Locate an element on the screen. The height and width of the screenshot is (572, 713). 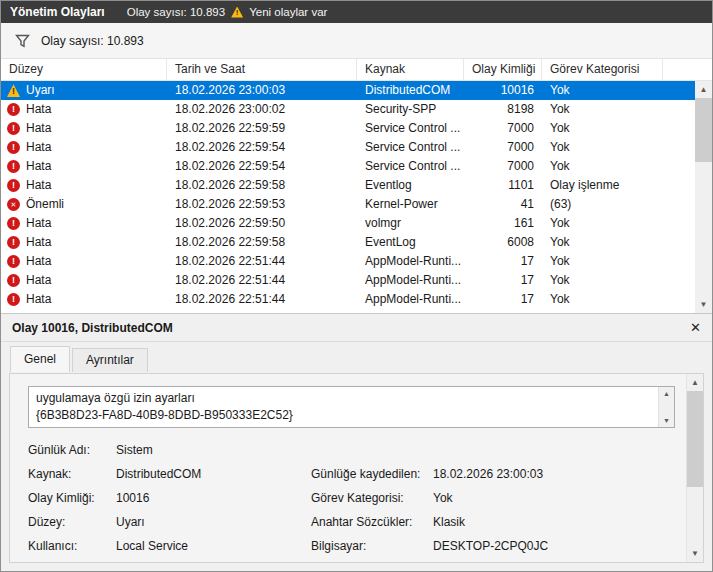
source-cell: Kernel-Power is located at coordinates (410, 204).